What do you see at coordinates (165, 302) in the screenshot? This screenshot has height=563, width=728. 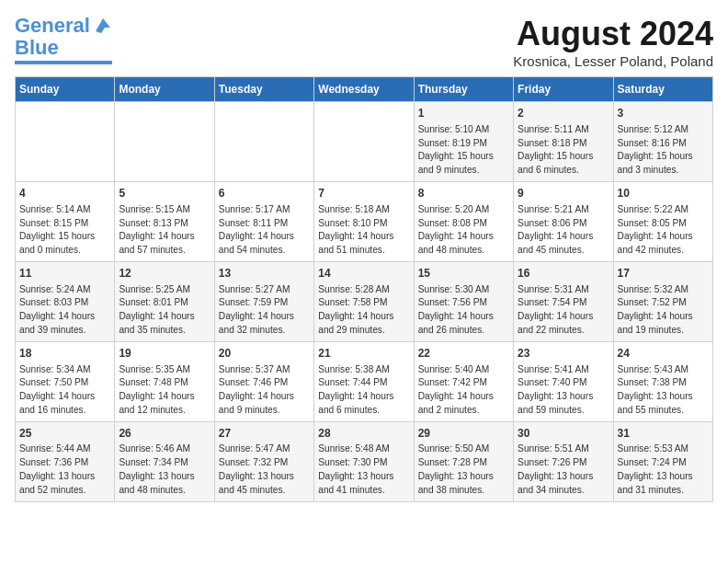 I see `calendar-cell: 12Sunrise: 5:25 AM Sunset: 8:01 PM Dayli…` at bounding box center [165, 302].